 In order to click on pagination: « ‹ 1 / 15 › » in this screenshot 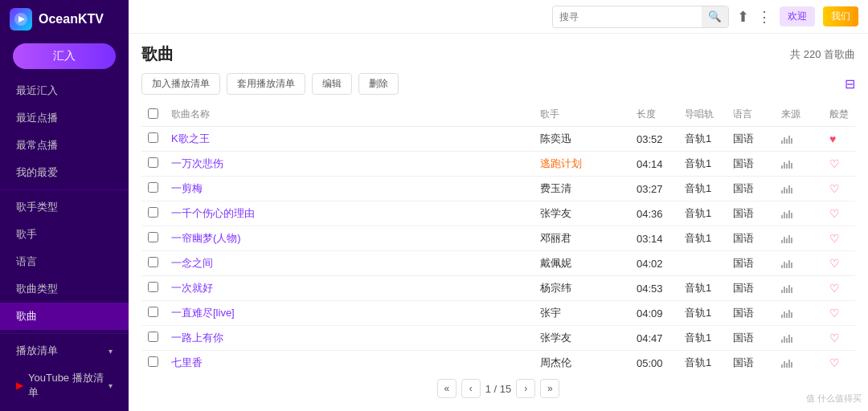, I will do `click(498, 387)`.